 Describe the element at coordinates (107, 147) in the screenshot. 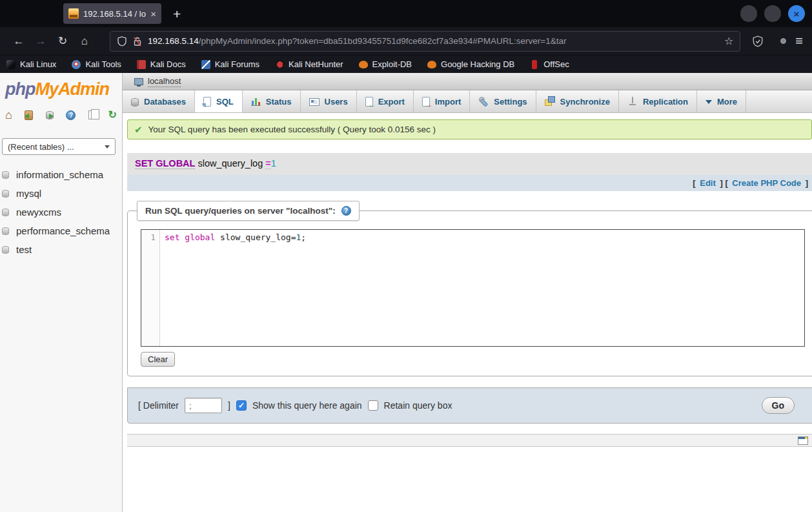

I see `chevron-down-icon` at that location.